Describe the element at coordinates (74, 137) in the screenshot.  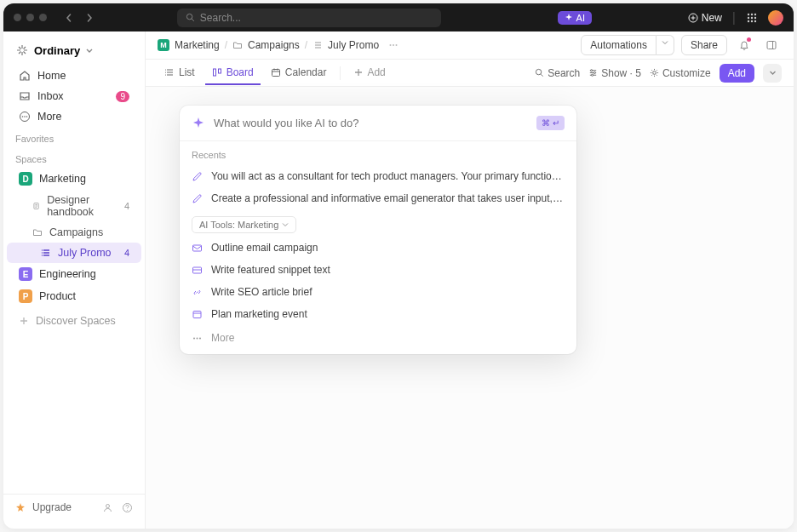
I see `favorites-label: Favorites` at that location.